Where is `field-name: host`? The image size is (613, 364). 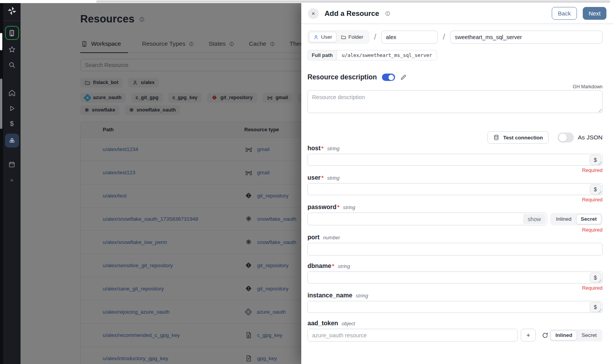
field-name: host is located at coordinates (314, 148).